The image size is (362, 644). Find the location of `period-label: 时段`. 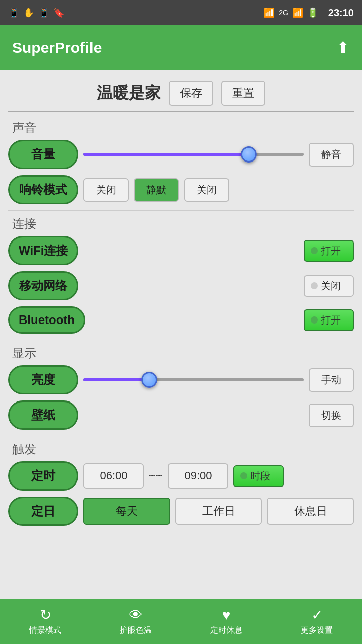

period-label: 时段 is located at coordinates (260, 476).